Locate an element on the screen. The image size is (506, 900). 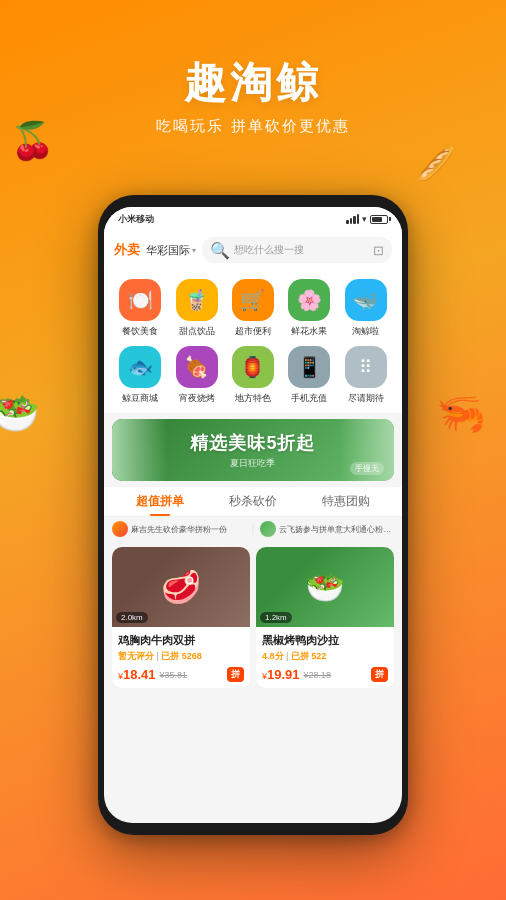
scan-icon: ⊡ is located at coordinates (378, 250).